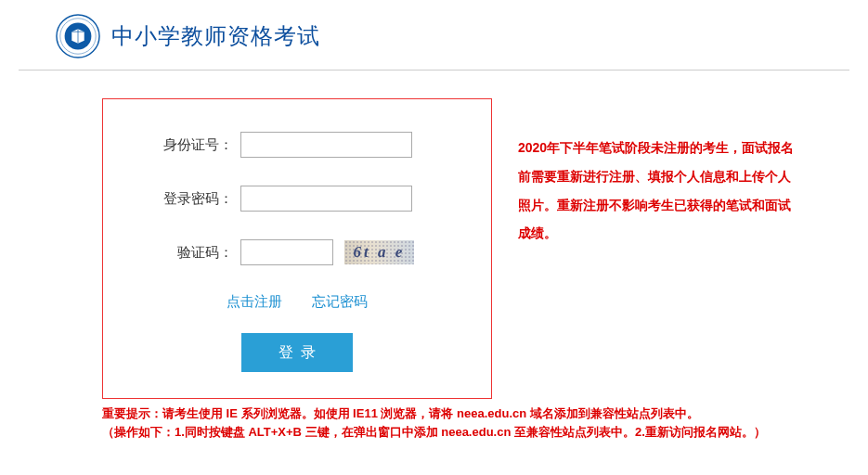 This screenshot has height=475, width=868. What do you see at coordinates (287, 252) in the screenshot?
I see `captcha-input` at bounding box center [287, 252].